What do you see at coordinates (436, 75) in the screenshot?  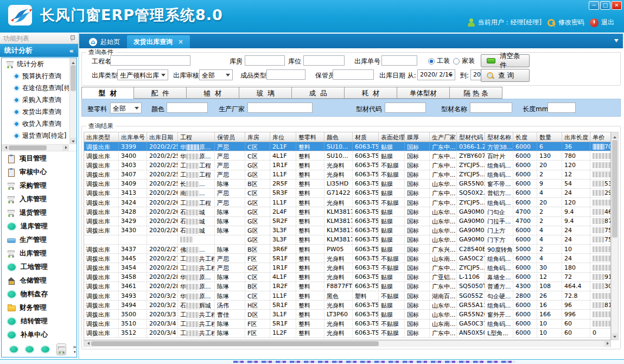 I see `date-from-picker: 2020/ 2/16` at bounding box center [436, 75].